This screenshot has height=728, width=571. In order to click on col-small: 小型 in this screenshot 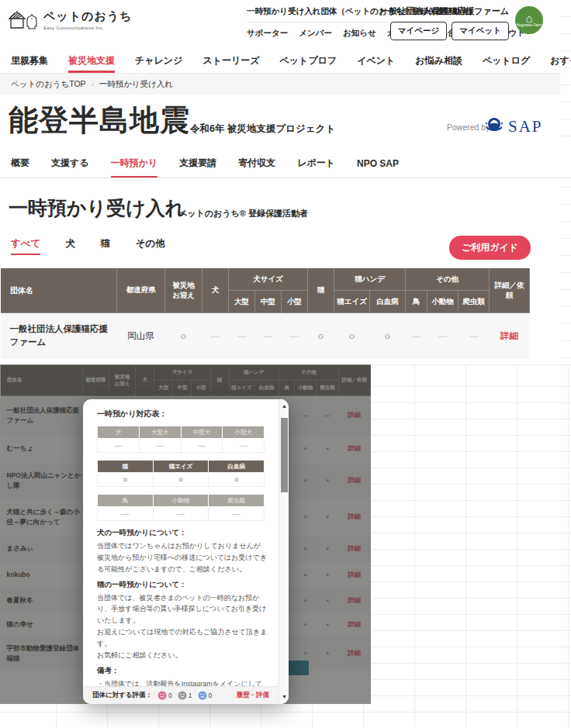, I will do `click(295, 302)`.